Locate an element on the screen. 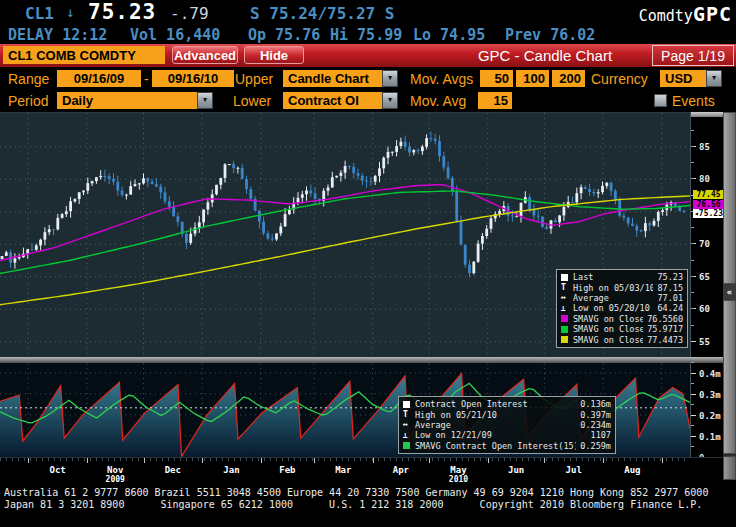  footer-contacts-line2: Japan 81 3 3201 8900 Singapore 65 6212 1… is located at coordinates (353, 504).